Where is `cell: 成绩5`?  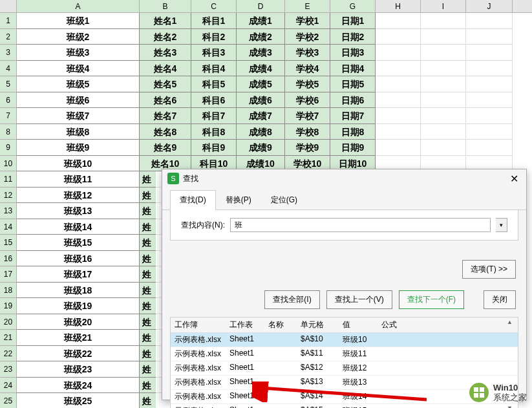 cell: 成绩5 is located at coordinates (261, 84).